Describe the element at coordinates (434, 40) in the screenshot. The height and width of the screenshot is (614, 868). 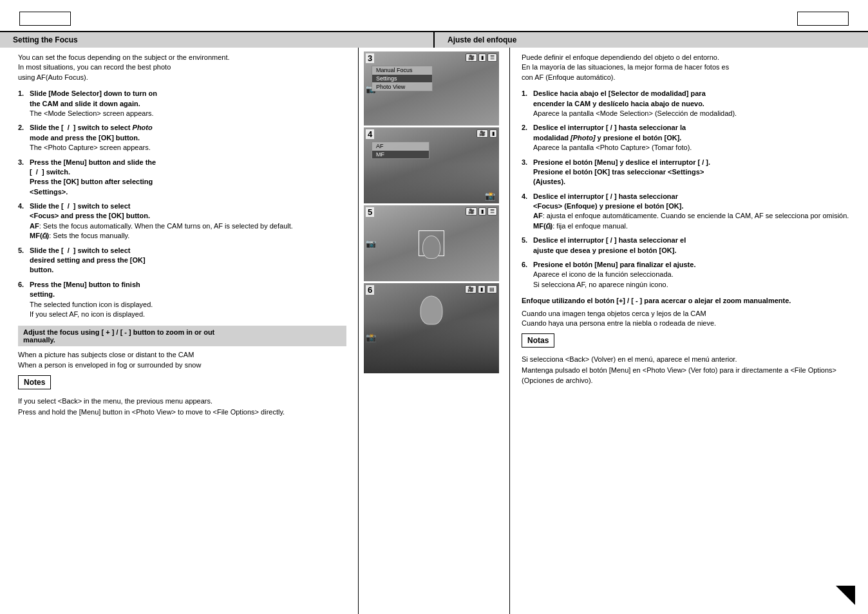
I see `section-headers: Setting the Focus Ajuste del enfoque` at that location.